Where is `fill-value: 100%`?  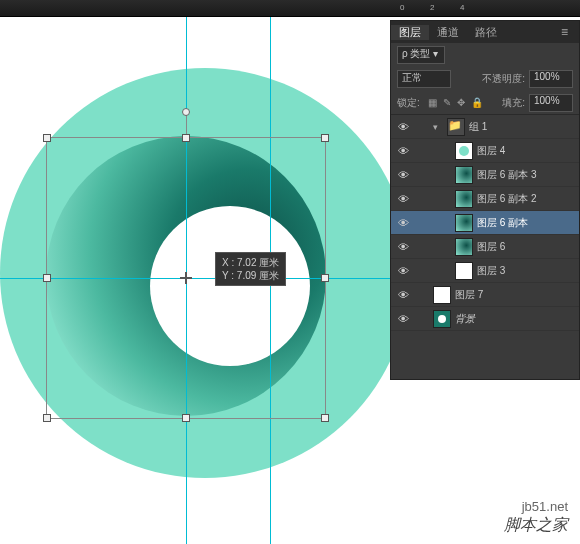
fill-value: 100% is located at coordinates (551, 103).